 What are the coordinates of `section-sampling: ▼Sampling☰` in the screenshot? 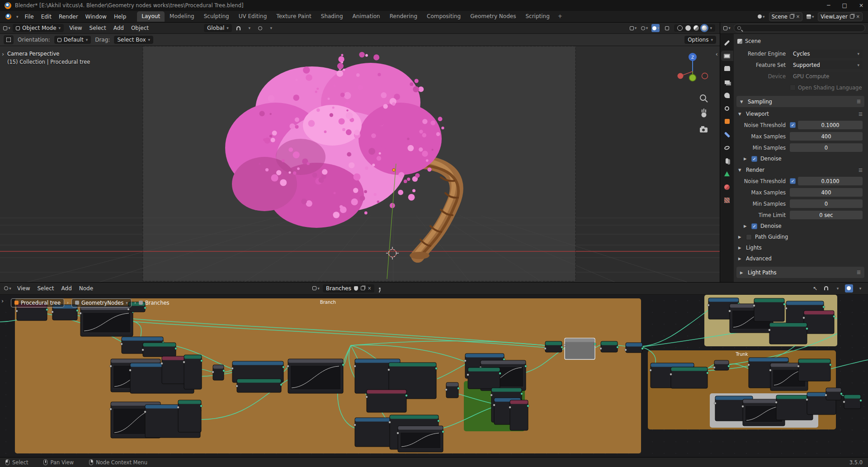 It's located at (800, 101).